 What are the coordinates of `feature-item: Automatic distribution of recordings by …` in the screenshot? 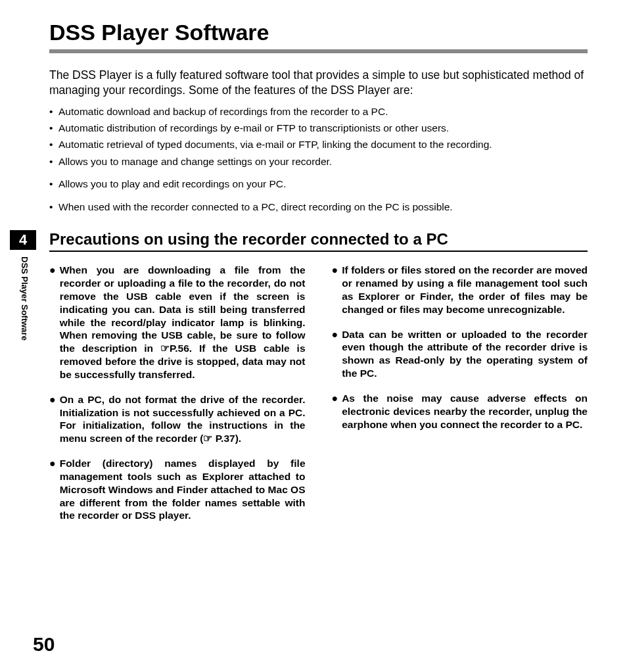 It's located at (318, 128).